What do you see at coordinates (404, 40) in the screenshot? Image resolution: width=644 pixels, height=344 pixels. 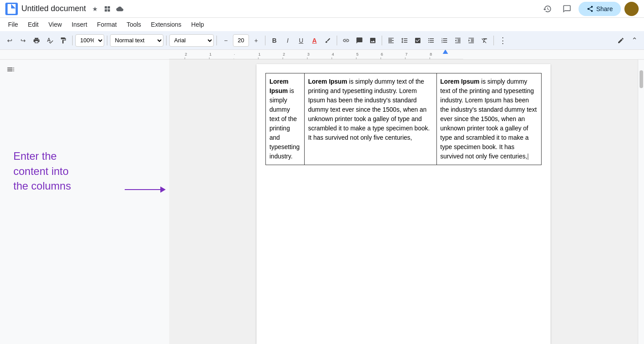 I see `line-spacing-button` at bounding box center [404, 40].